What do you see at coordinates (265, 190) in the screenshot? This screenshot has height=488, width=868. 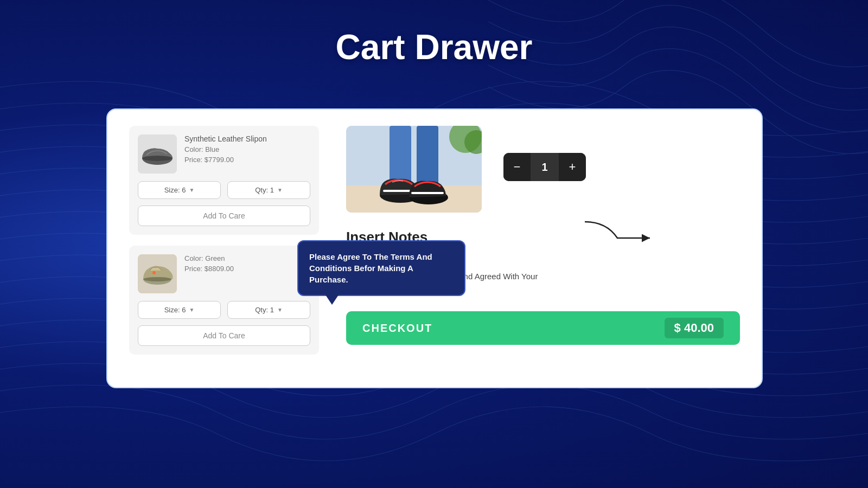 I see `qty-label-1: Qty: 1` at bounding box center [265, 190].